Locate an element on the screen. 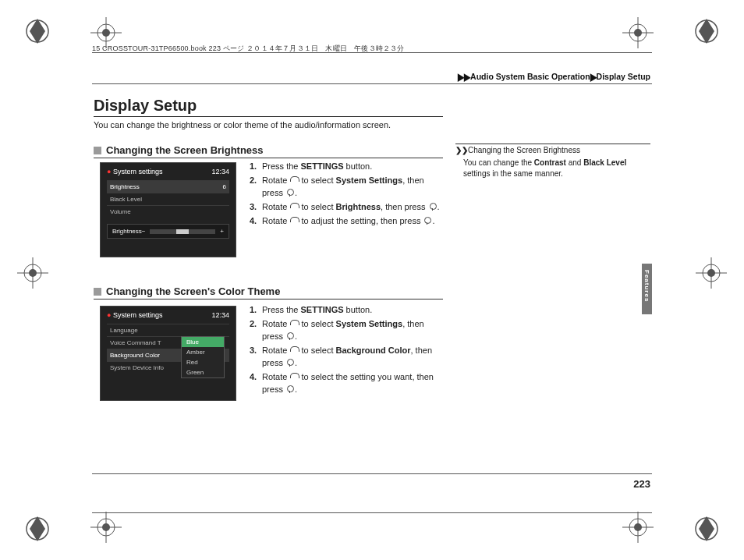 This screenshot has height=560, width=744. menu-row: Black Level is located at coordinates (168, 199).